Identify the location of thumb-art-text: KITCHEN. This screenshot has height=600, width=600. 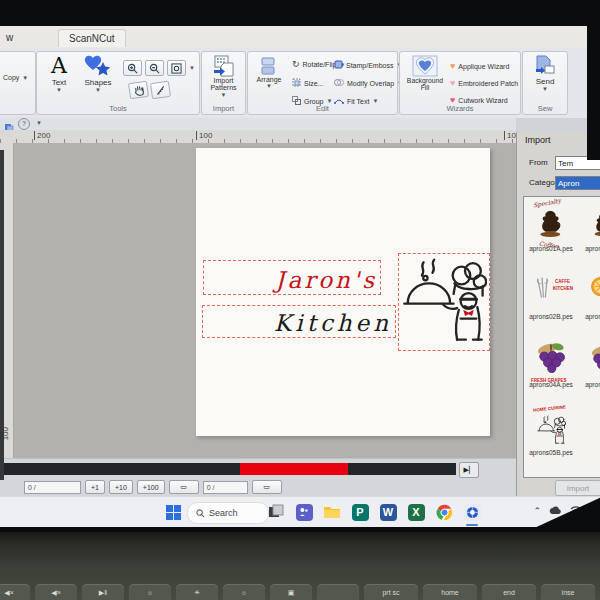
(563, 288).